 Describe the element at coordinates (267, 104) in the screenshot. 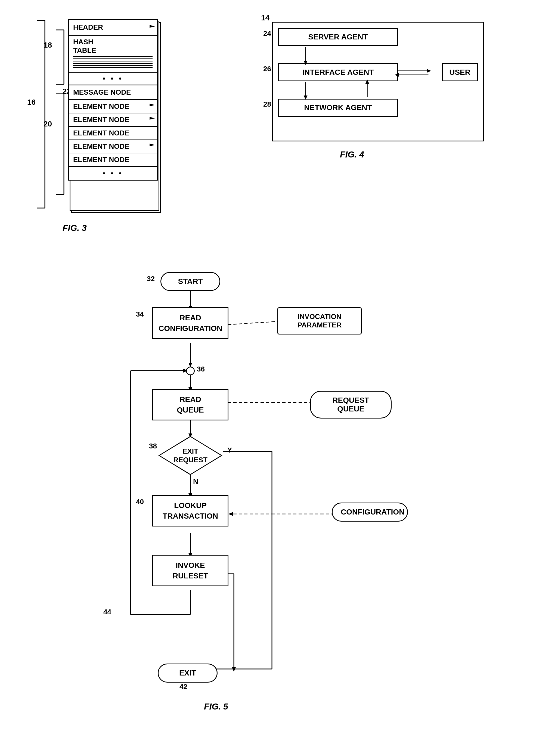

I see `label-28: 28` at that location.